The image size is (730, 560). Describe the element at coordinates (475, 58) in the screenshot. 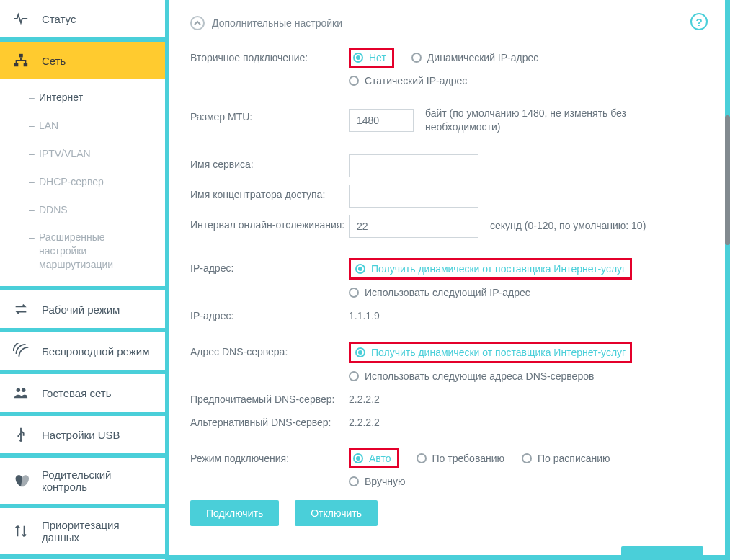

I see `radio-secondary-dynip: Динамический IP-адрес` at that location.